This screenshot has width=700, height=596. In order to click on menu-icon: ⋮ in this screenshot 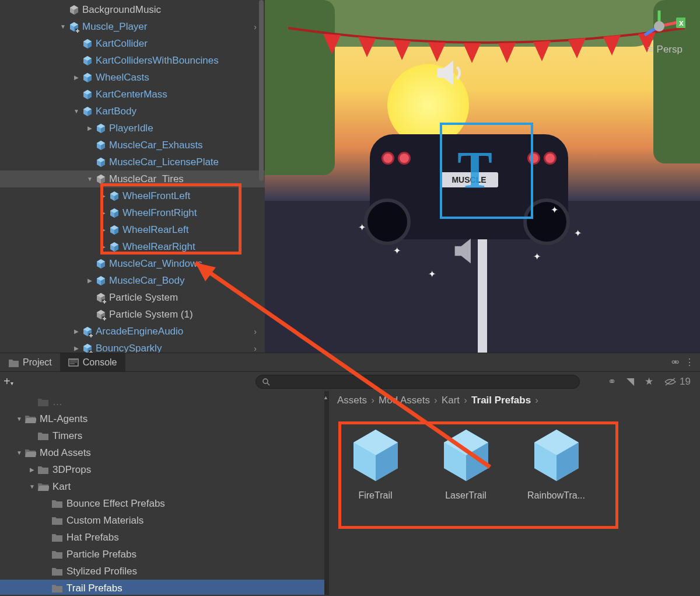, I will do `click(690, 362)`.